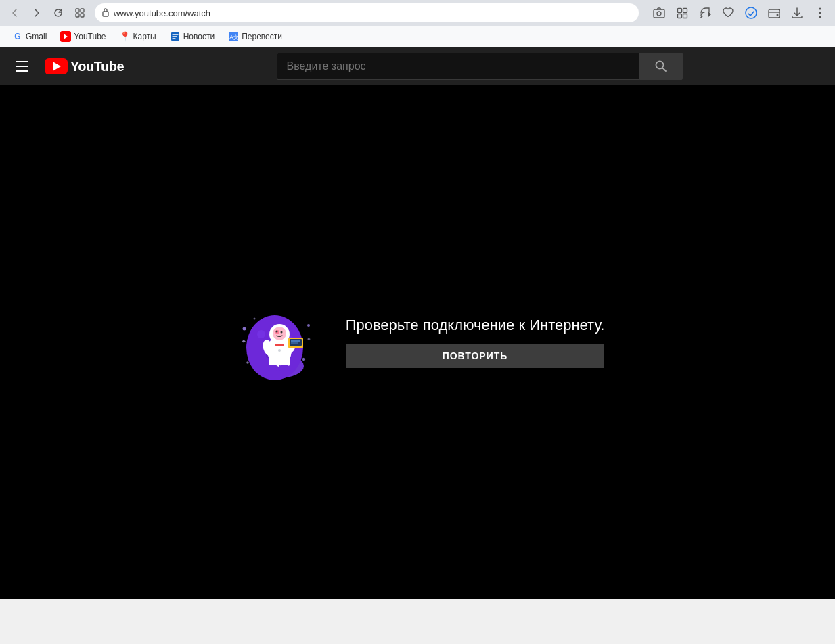 The height and width of the screenshot is (644, 835). I want to click on bookmark-translate: A 文 Перевести, so click(255, 37).